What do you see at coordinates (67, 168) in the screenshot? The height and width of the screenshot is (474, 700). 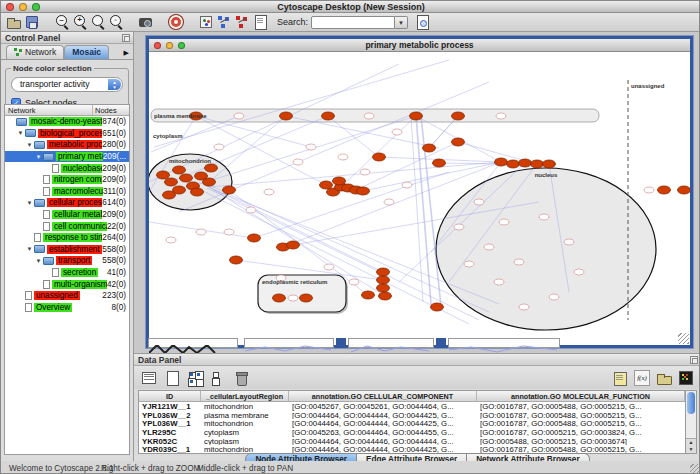 I see `tree-row: nucleobase-209(0)` at bounding box center [67, 168].